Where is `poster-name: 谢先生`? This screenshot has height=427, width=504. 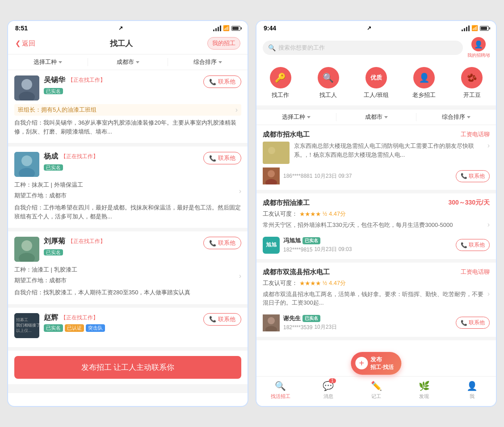 poster-name: 谢先生 is located at coordinates (292, 318).